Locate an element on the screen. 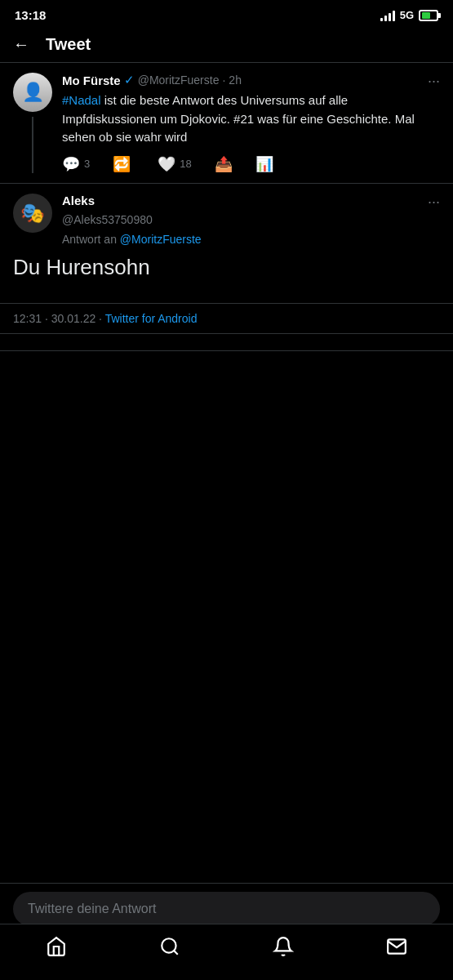  tweet-timestamp: 12:31 · 30.01.22 is located at coordinates (54, 318).